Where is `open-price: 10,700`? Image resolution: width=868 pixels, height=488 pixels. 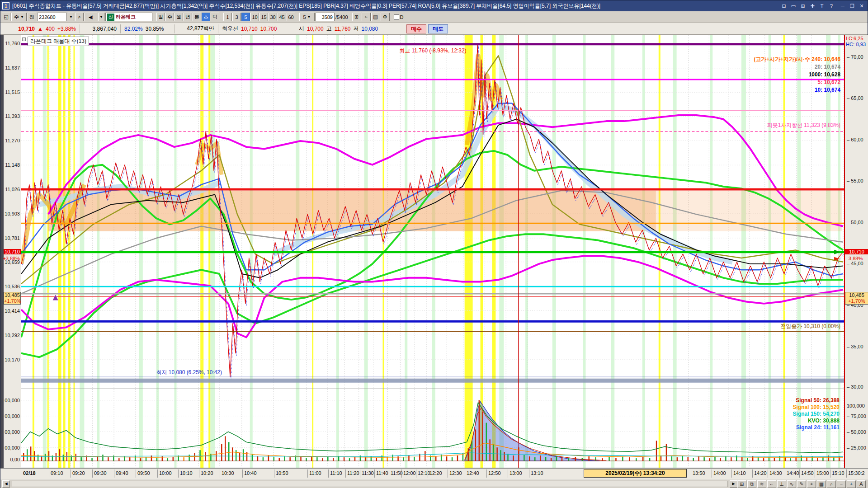 open-price: 10,700 is located at coordinates (316, 29).